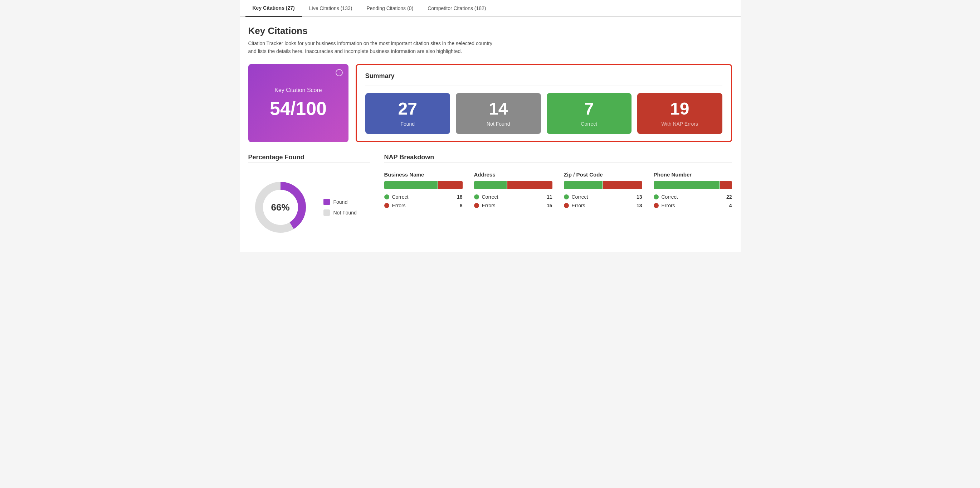  Describe the element at coordinates (345, 212) in the screenshot. I see `legend-not-found-label: Not Found` at that location.